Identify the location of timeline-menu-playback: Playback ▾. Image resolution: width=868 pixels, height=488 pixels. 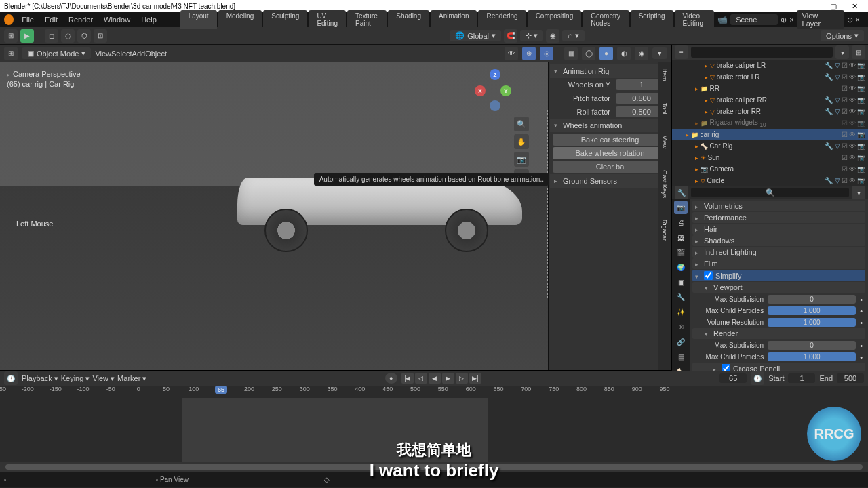
(40, 378).